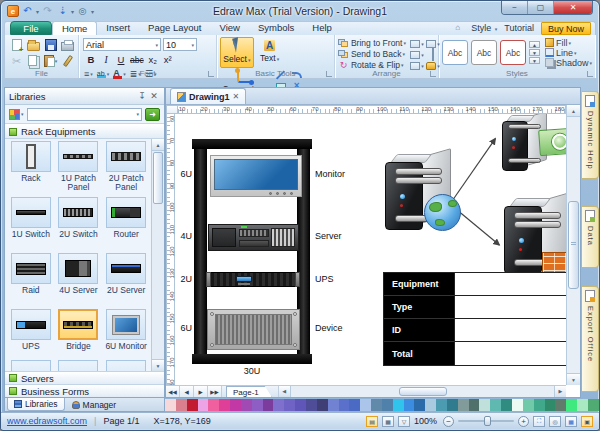 The height and width of the screenshot is (431, 600). What do you see at coordinates (158, 145) in the screenshot?
I see `scroll-up-icon: ▲` at bounding box center [158, 145].